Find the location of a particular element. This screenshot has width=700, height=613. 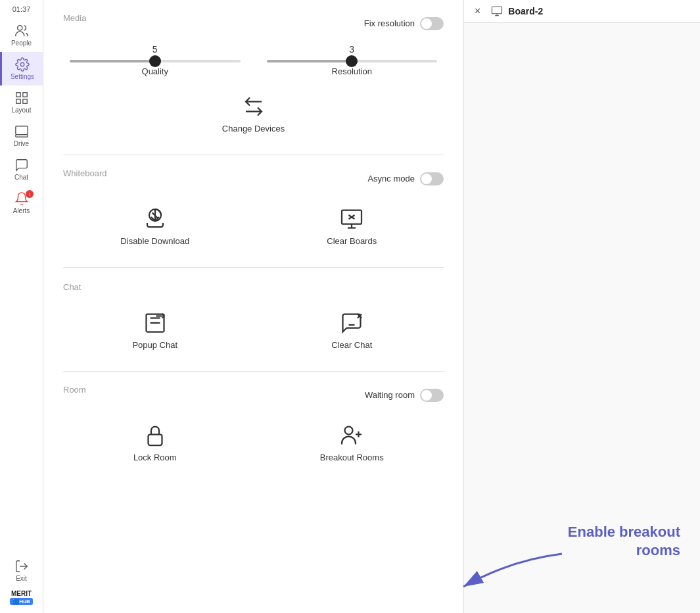

clear-chat-button: Clear Chat is located at coordinates (352, 330).